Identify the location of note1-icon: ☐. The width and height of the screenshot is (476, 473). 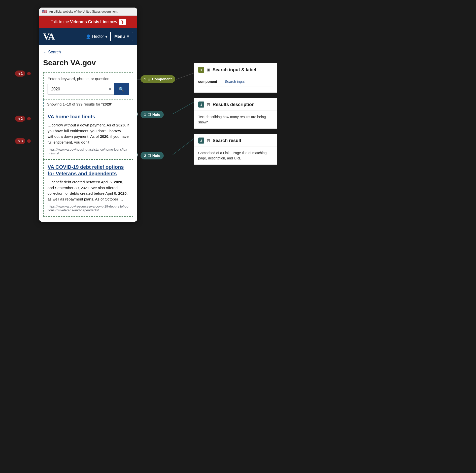
(149, 115).